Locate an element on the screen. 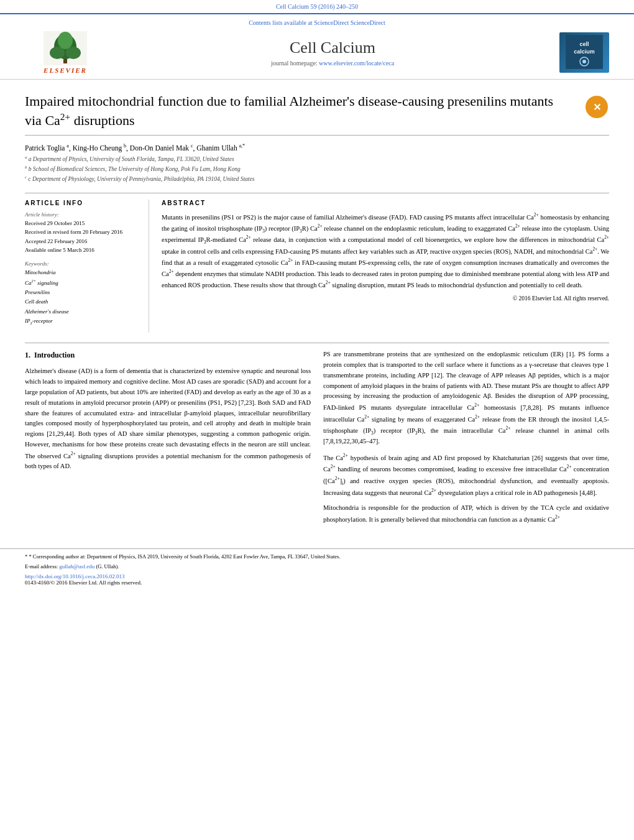 The height and width of the screenshot is (840, 634). issn-line: 0143-4160/© 2016 Elsevier Ltd. All right… is located at coordinates (317, 583).